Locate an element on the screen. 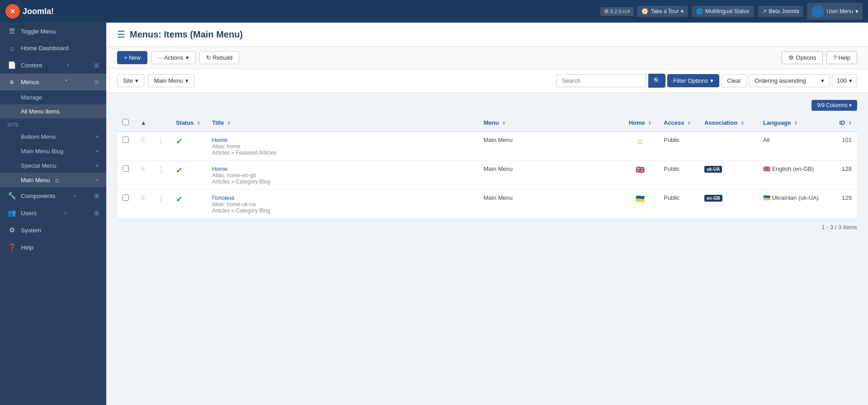 Image resolution: width=868 pixels, height=405 pixels. title-sort-icon: ⇕ is located at coordinates (229, 123).